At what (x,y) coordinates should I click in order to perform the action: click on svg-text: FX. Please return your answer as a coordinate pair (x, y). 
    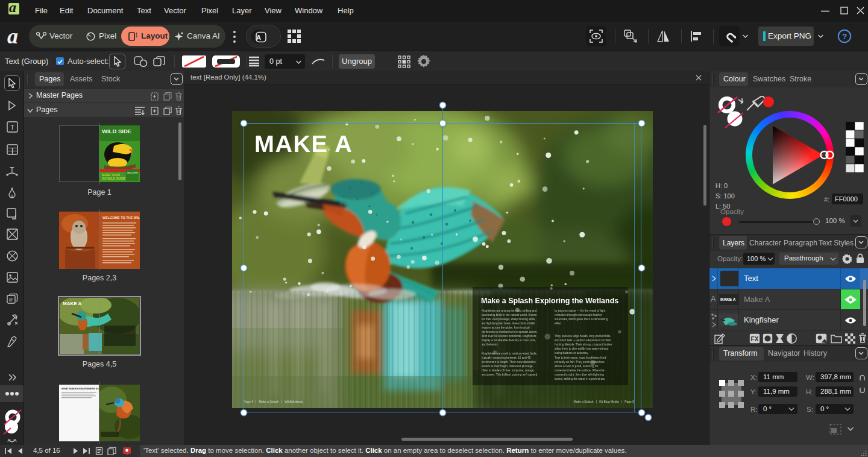
    Looking at the image, I should click on (755, 339).